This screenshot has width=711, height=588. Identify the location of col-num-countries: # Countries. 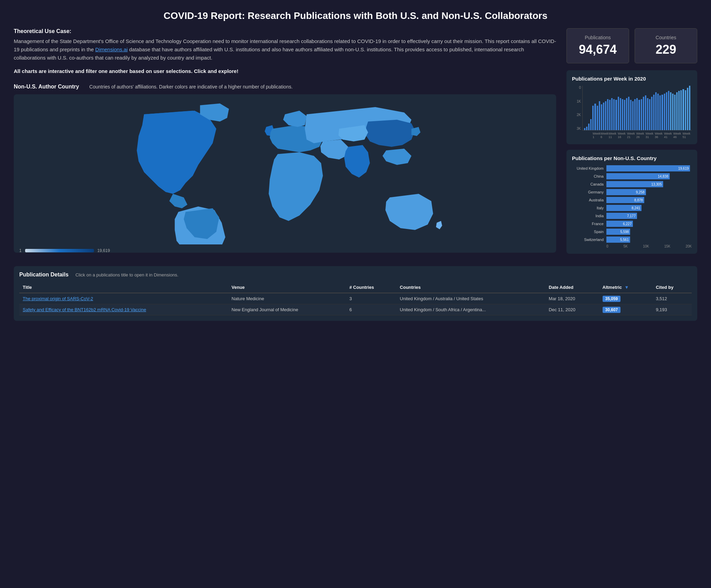
(371, 287).